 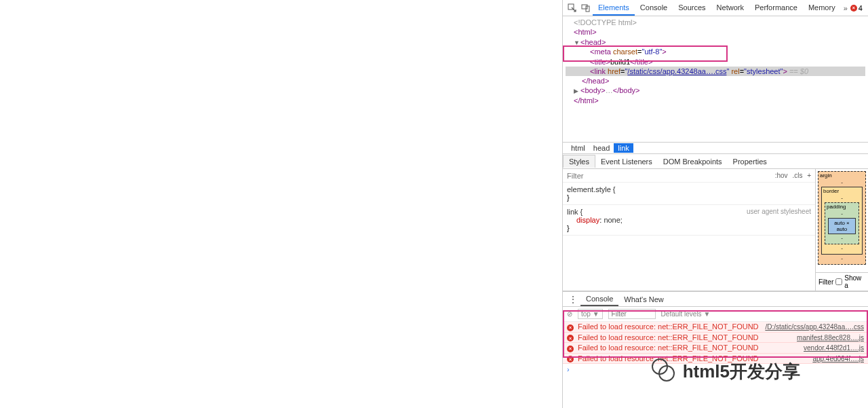 I want to click on stylesheet-source: user agent stylesheet, so click(x=778, y=212).